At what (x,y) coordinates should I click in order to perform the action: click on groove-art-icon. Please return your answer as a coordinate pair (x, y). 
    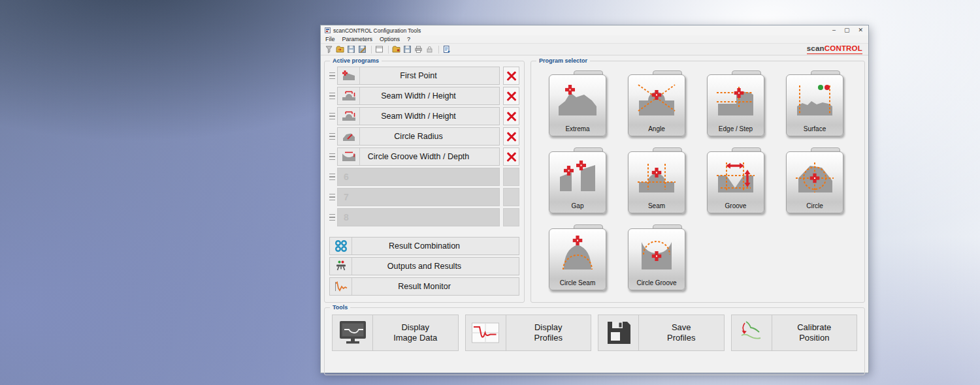
    Looking at the image, I should click on (736, 176).